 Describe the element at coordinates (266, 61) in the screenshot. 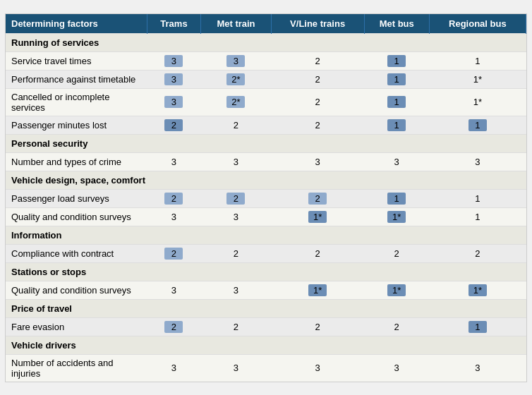

I see `table-row: Service travel times33211` at that location.